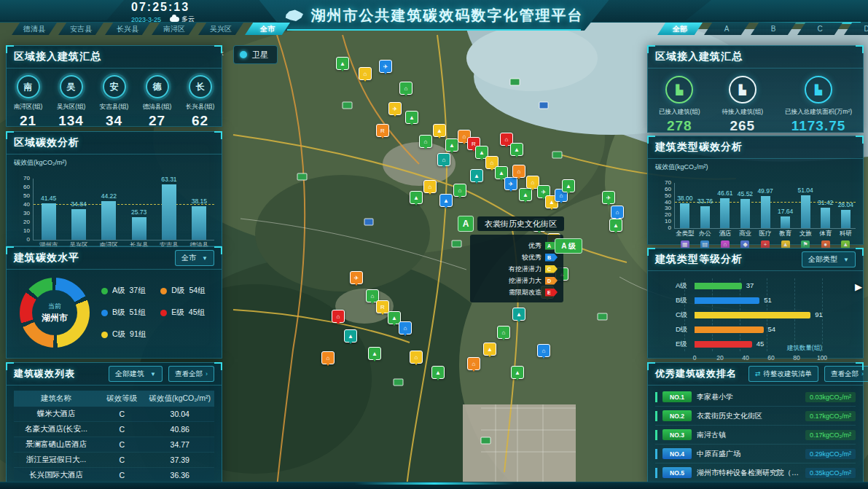 The image size is (868, 489). Describe the element at coordinates (752, 315) in the screenshot. I see `grade-bar` at that location.